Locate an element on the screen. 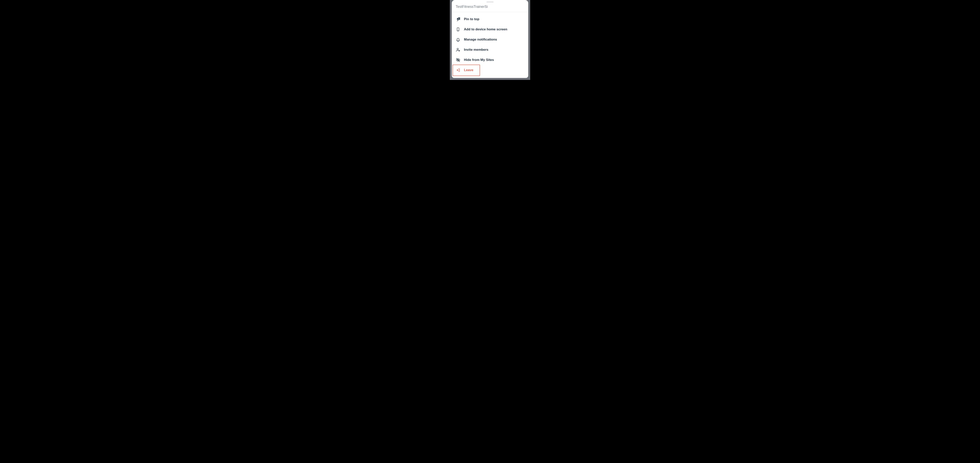 This screenshot has width=980, height=463. menu-item-leave: Leave is located at coordinates (490, 70).